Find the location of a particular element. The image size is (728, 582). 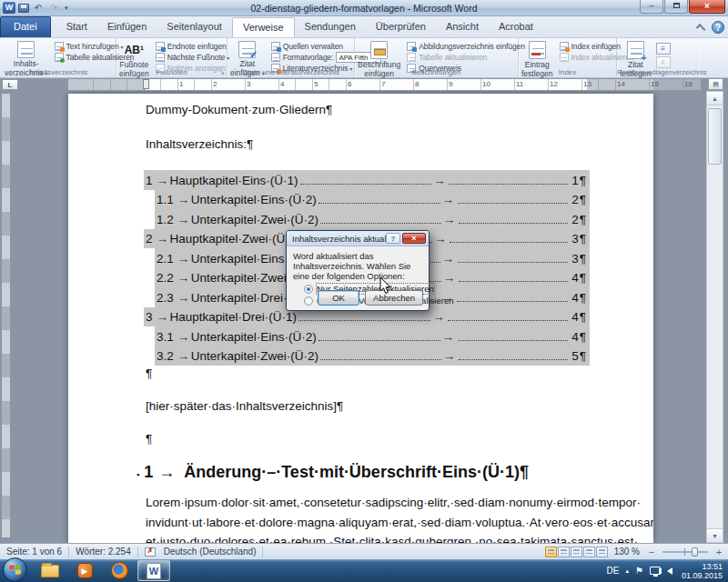

taskbar-explorer-button is located at coordinates (50, 571).